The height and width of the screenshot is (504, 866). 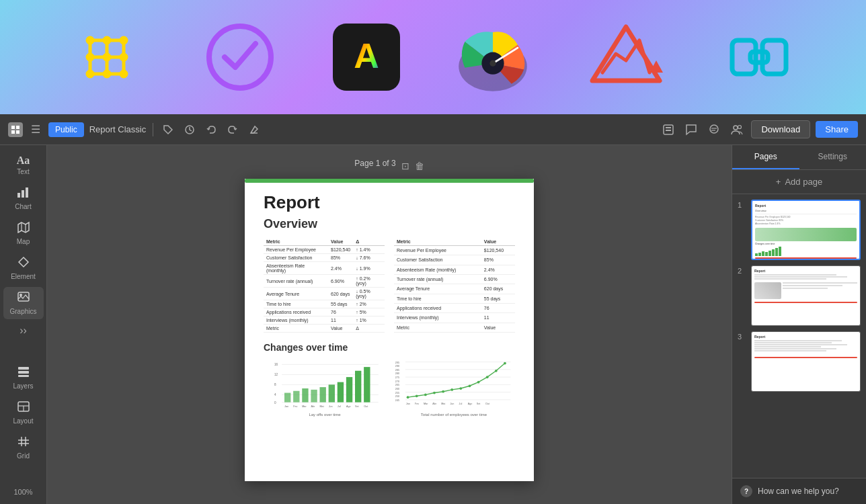 What do you see at coordinates (397, 382) in the screenshot?
I see `svg-text: 270` at bounding box center [397, 382].